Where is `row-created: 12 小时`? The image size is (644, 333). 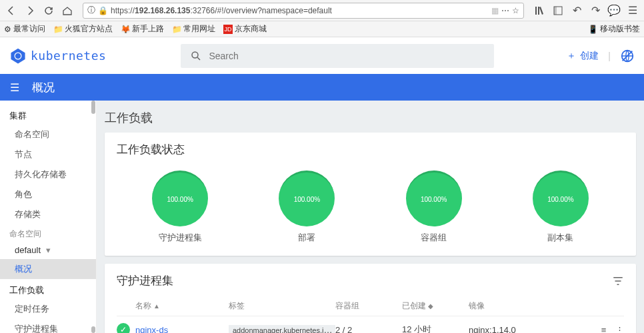 row-created: 12 小时 is located at coordinates (435, 328).